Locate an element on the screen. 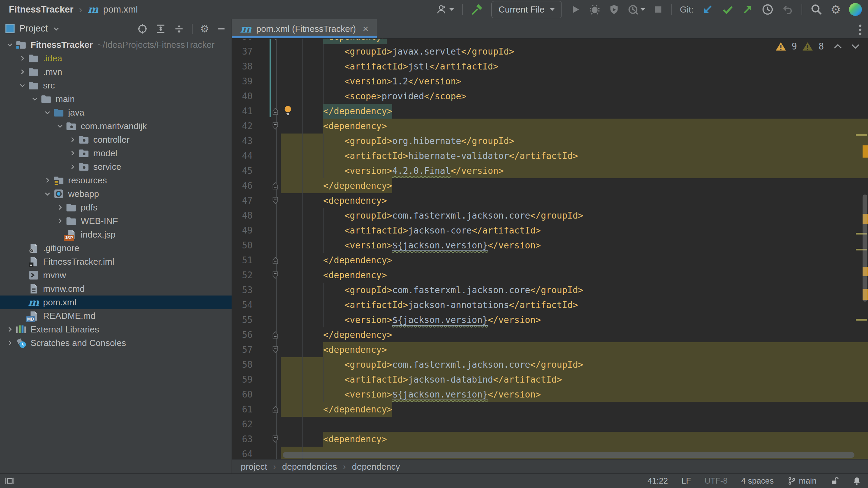  code-text: <artifactId>hibernate-validator</artifac… is located at coordinates (574, 156).